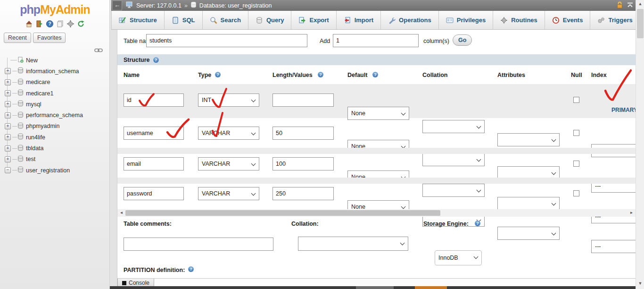  I want to click on vertical-scrollbar: ▲ ▼, so click(640, 144).